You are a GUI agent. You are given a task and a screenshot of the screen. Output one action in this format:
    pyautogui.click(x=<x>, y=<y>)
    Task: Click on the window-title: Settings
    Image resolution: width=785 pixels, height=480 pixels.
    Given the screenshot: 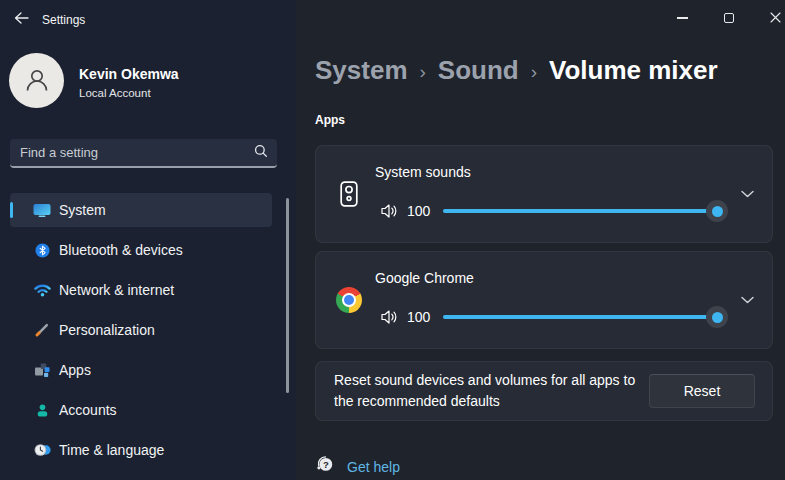 What is the action you would take?
    pyautogui.click(x=64, y=20)
    